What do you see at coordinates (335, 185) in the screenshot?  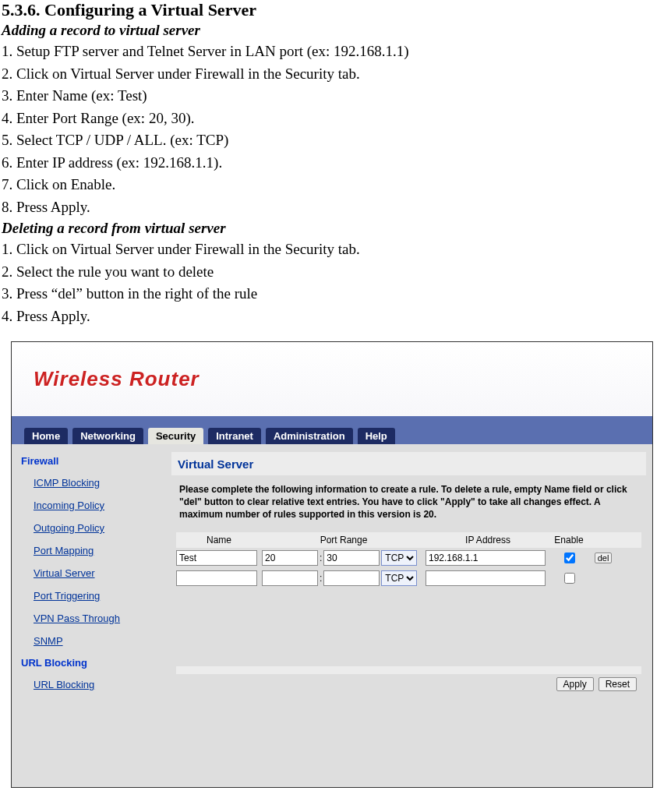 I see `add-step: 7. Click on Enable.` at bounding box center [335, 185].